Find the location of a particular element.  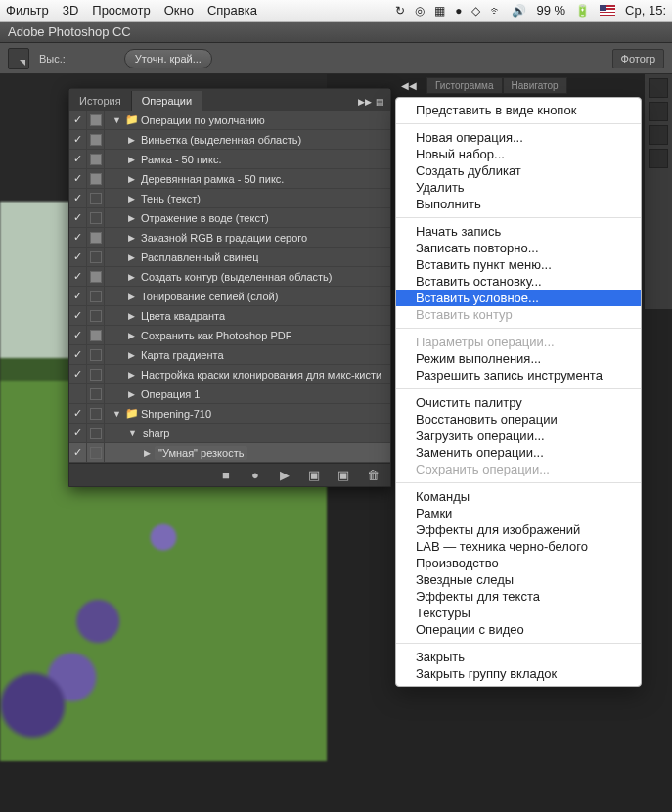

menu-item: Производство is located at coordinates (518, 564).